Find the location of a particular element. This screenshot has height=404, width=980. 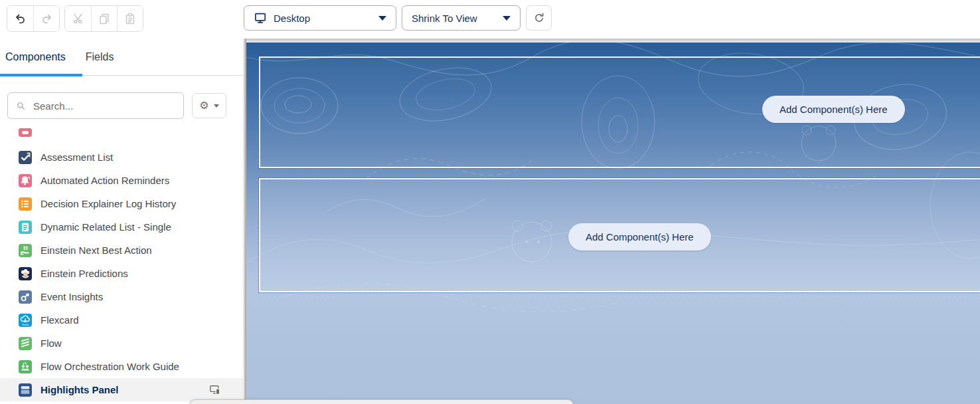

history-button-group is located at coordinates (33, 19).